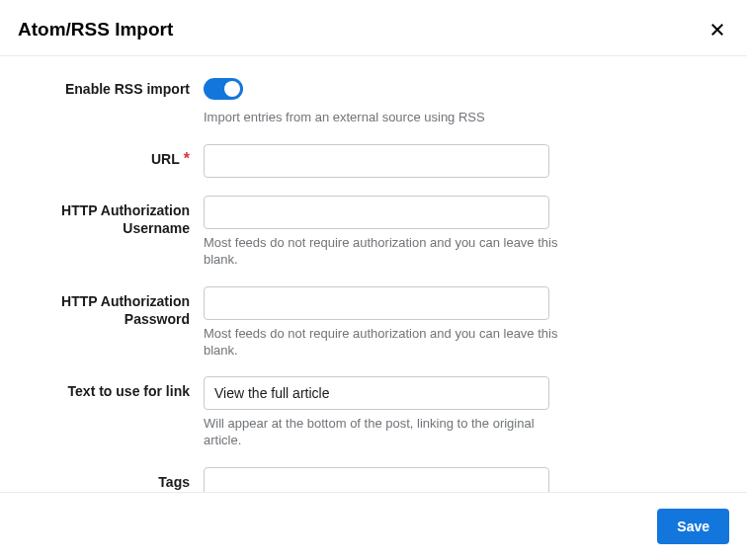 This screenshot has height=560, width=747. Describe the element at coordinates (381, 119) in the screenshot. I see `enable-rss-help: Import entries from an external source u…` at that location.